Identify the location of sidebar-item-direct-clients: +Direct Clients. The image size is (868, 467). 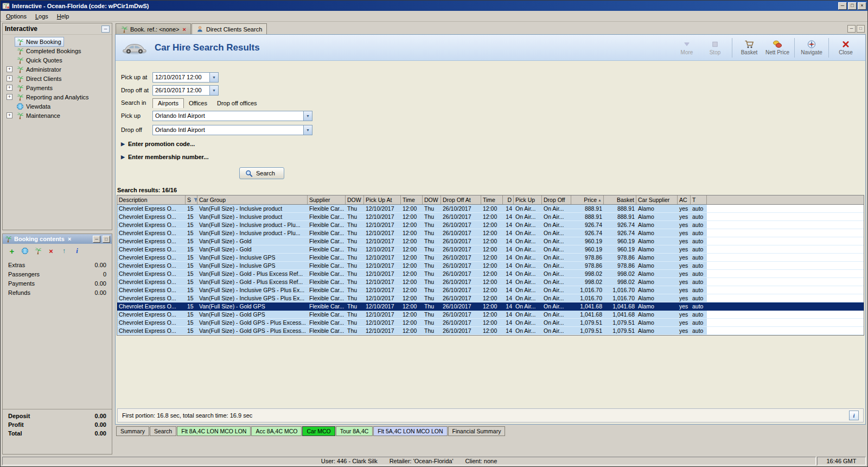
(58, 78).